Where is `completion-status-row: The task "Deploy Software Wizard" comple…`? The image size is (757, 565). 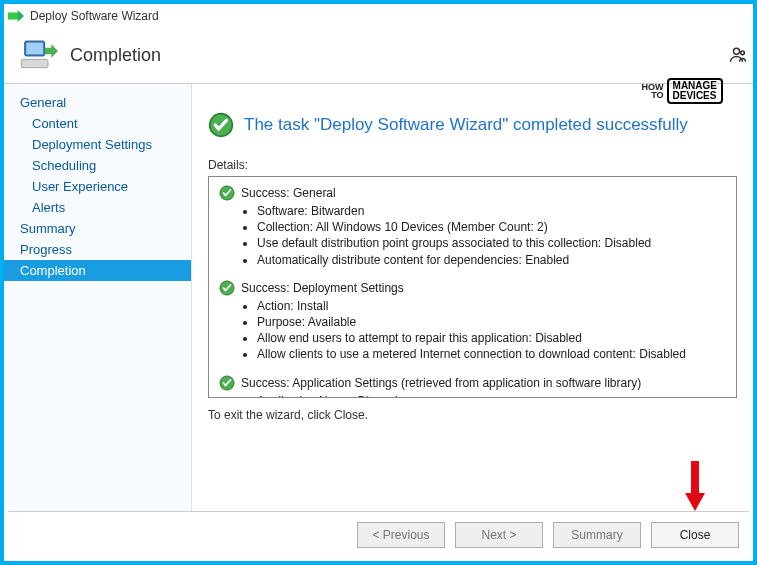 completion-status-row: The task "Deploy Software Wizard" comple… is located at coordinates (472, 125).